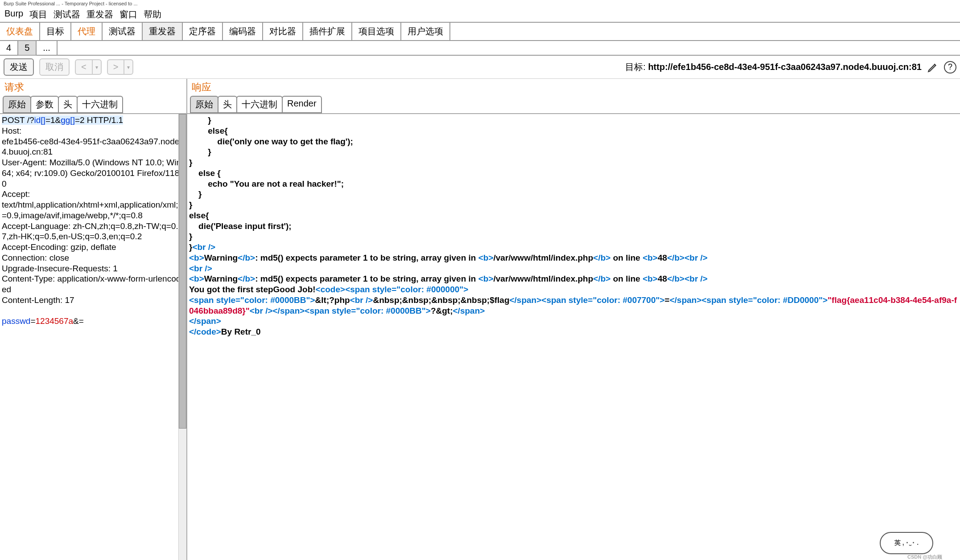 The height and width of the screenshot is (560, 960). What do you see at coordinates (93, 87) in the screenshot?
I see `request-title: 请求` at bounding box center [93, 87].